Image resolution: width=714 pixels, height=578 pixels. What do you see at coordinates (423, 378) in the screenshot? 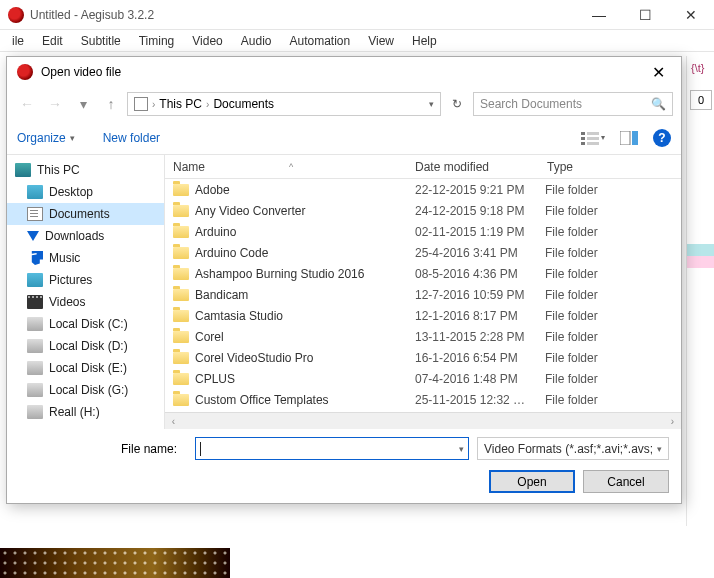
I see `file-row: CPLUS07-4-2016 1:48 PMFile folder` at bounding box center [423, 378].